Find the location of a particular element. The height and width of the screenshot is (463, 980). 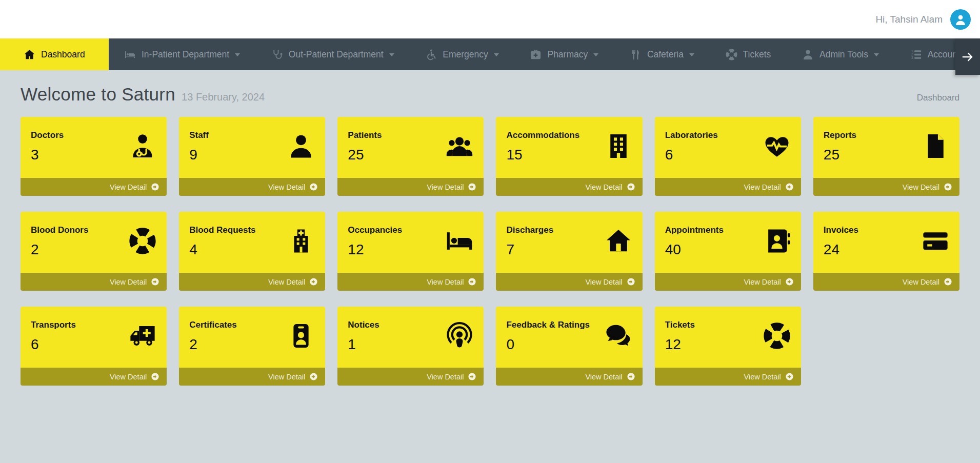

nav-item-admin-tools: Admin Tools is located at coordinates (841, 54).